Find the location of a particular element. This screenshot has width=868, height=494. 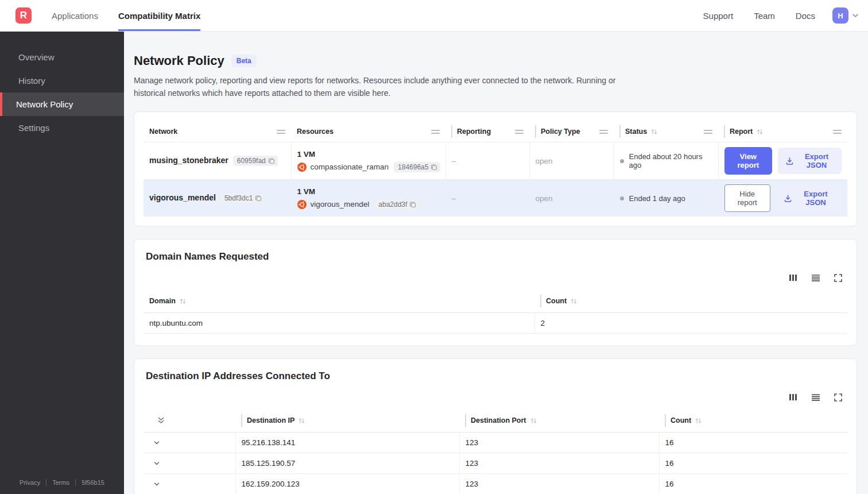

sidebar-nav: Overview History Network Policy Settings is located at coordinates (62, 86).